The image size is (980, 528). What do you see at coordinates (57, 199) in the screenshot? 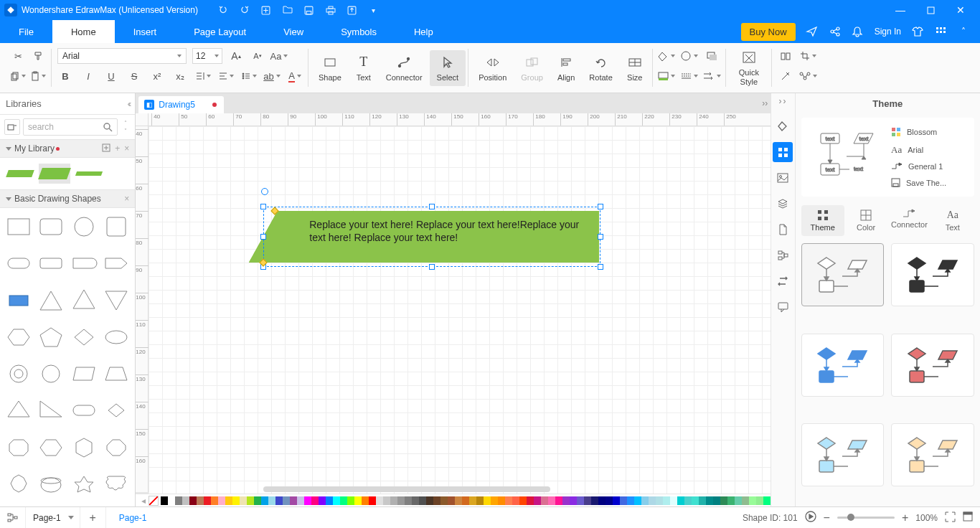
I see `basic-shapes-label: Basic Drawing Shapes` at bounding box center [57, 199].